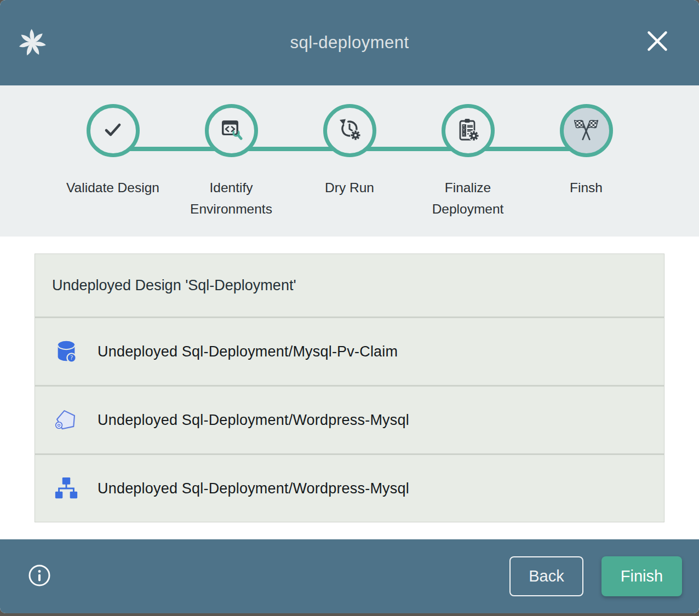  I want to click on step-finalize-deployment: Finalize Deployment, so click(468, 162).